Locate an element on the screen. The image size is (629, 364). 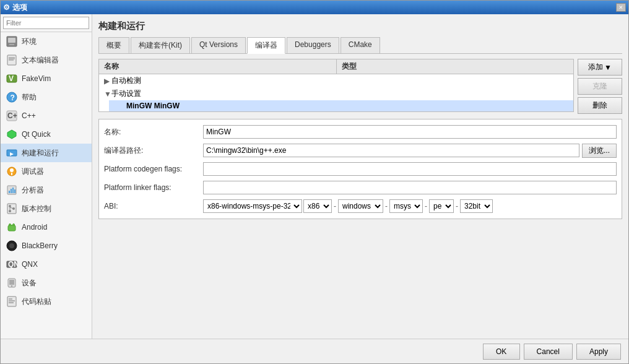
bottom-bar: OK Cancel Apply is located at coordinates (314, 351).